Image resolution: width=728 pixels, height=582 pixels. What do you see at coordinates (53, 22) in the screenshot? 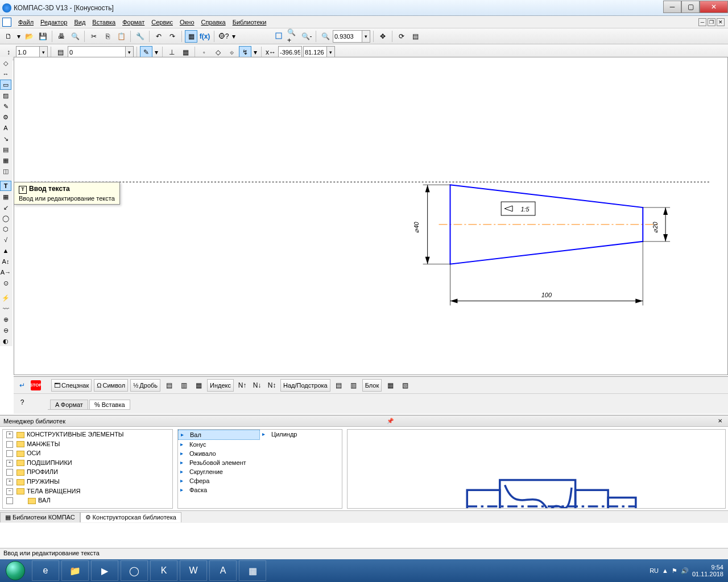
I see `menu-editor: Редактор` at bounding box center [53, 22].